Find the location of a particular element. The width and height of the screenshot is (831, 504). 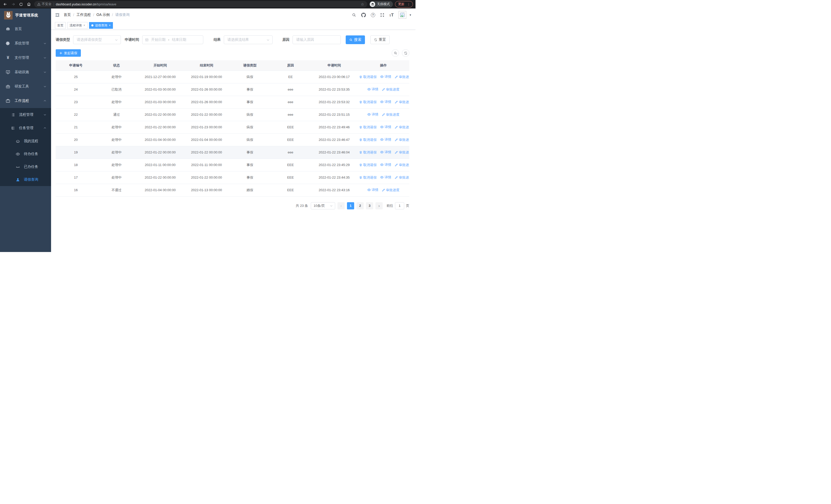

refresh-table-button is located at coordinates (406, 53).